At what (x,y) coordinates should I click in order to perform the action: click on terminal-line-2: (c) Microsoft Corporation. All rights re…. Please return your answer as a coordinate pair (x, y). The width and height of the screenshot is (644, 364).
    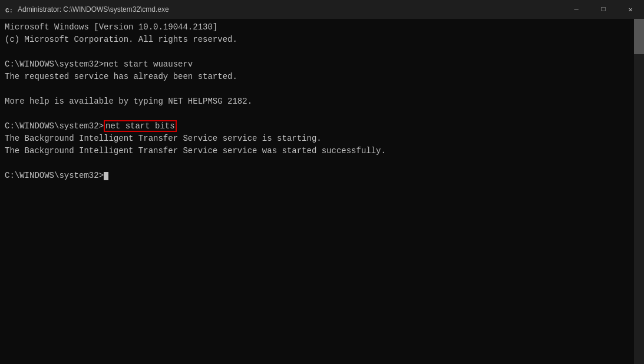
    Looking at the image, I should click on (316, 40).